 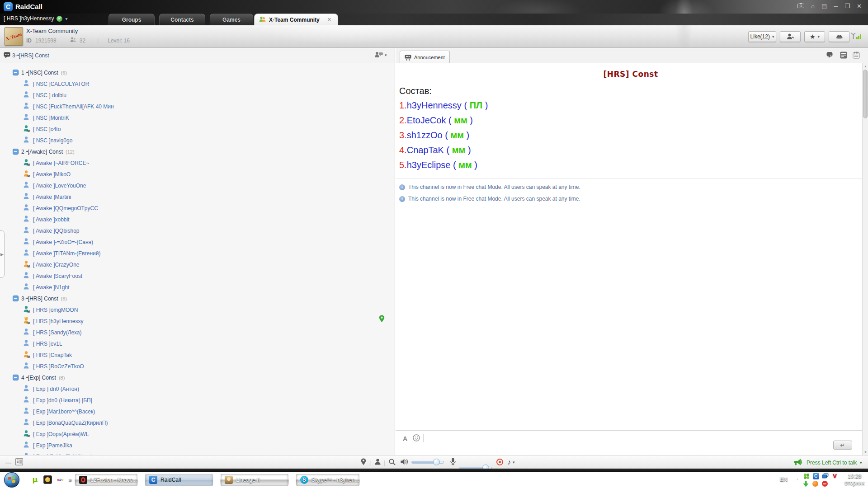 I want to click on skype-dnd-icon, so click(x=825, y=483).